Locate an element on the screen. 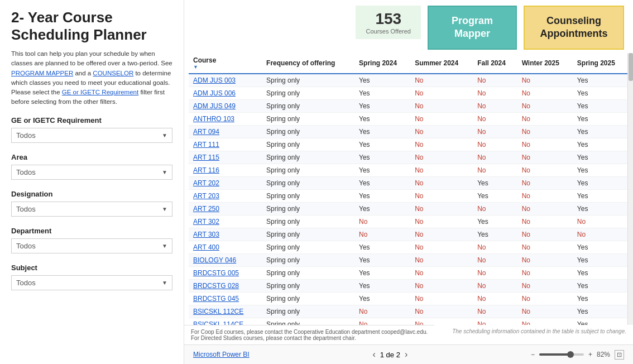 This screenshot has height=364, width=633. power-bi-link: Microsoft Power BI is located at coordinates (221, 355).